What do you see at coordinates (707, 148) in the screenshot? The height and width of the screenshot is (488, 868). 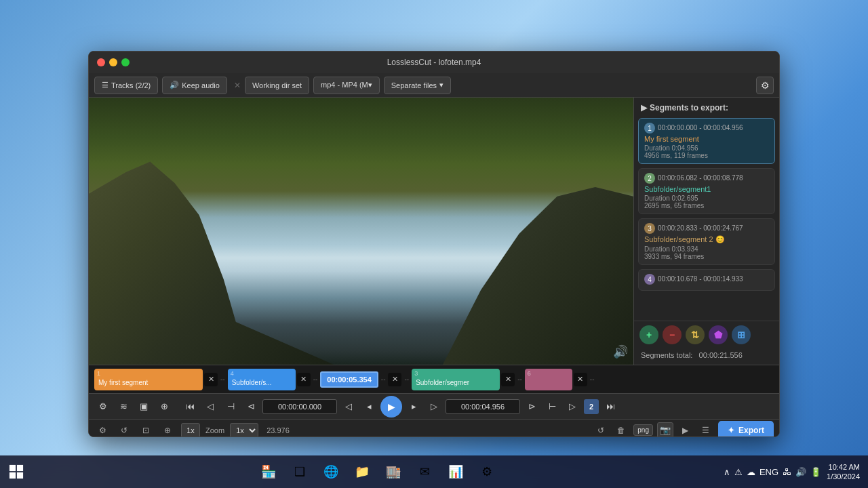 I see `segment-1-duration: Duration 0:04.956` at bounding box center [707, 148].